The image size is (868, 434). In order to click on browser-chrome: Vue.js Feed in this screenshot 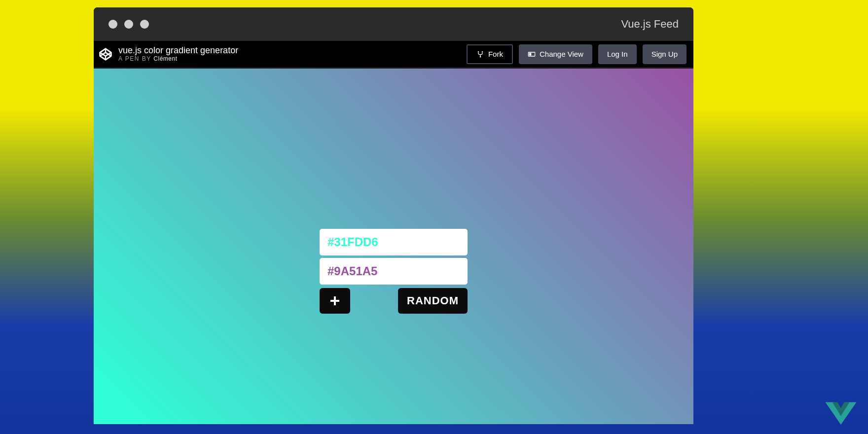, I will do `click(394, 24)`.